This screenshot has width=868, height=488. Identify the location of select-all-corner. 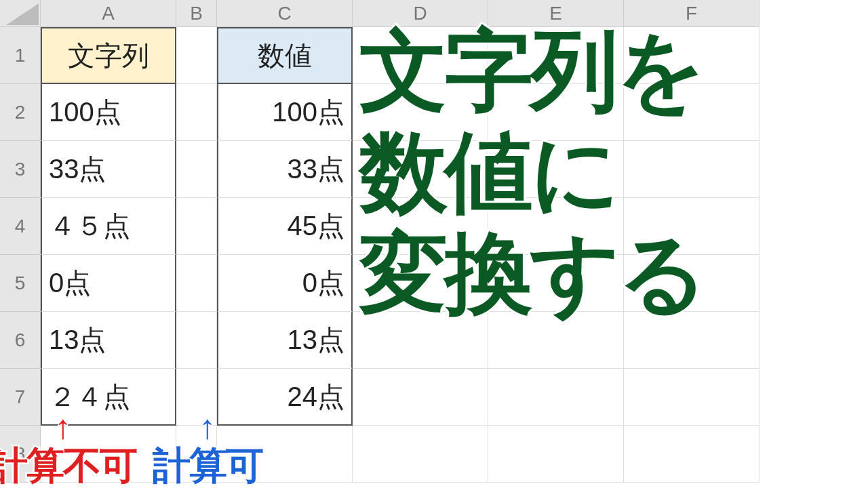
(20, 14).